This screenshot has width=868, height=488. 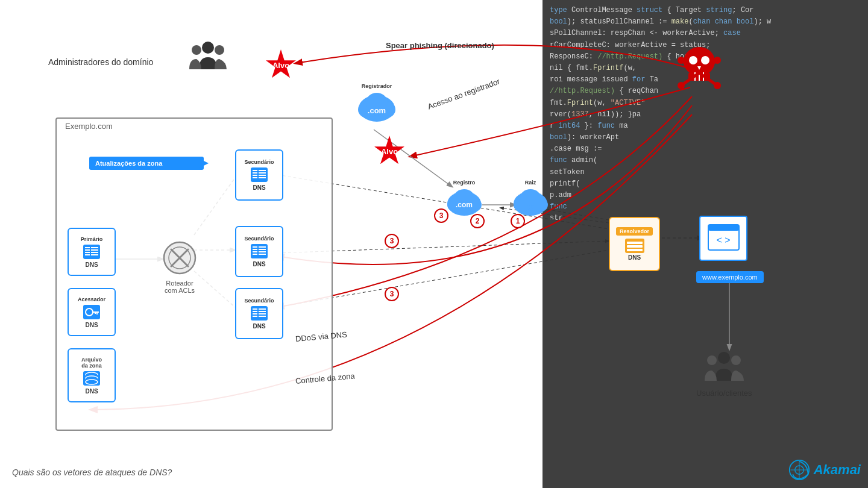 I want to click on num-circle-3c: 3, so click(x=392, y=294).